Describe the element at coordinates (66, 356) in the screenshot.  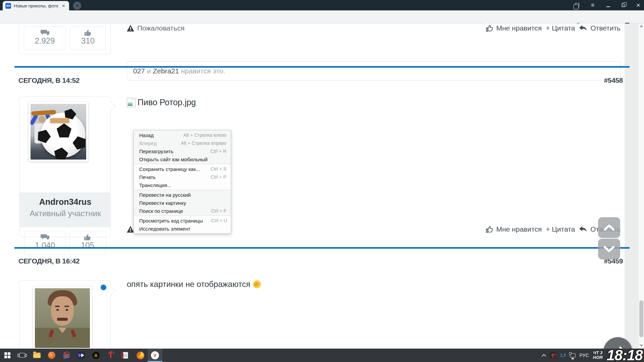
I see `blocked-device-icon` at that location.